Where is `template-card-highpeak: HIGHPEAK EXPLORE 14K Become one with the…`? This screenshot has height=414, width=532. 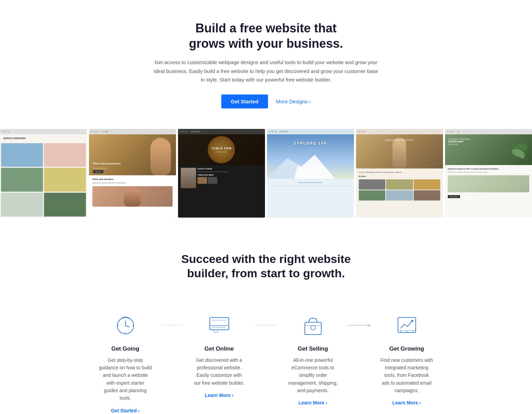 template-card-highpeak: HIGHPEAK EXPLORE 14K Become one with the… is located at coordinates (310, 173).